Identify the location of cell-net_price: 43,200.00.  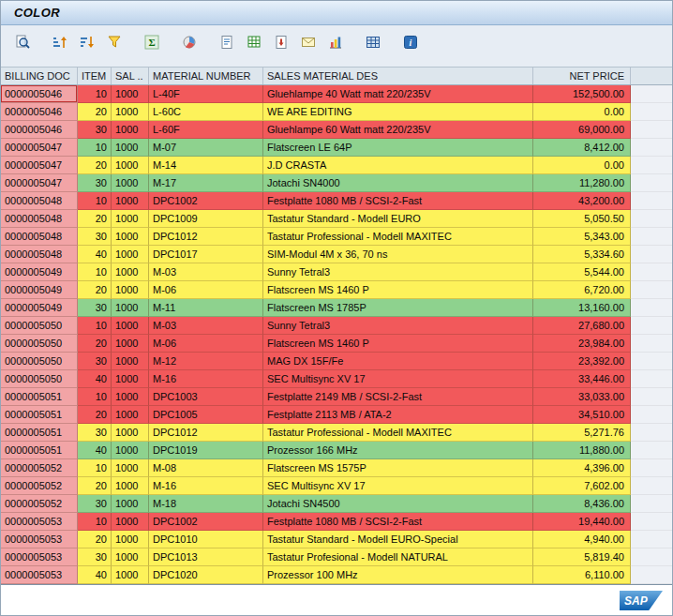
(582, 201).